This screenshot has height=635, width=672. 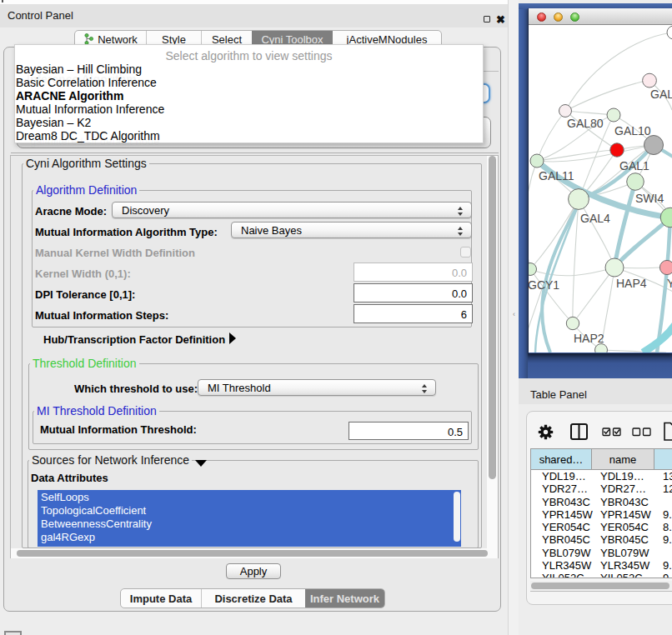 I want to click on svg-text: GAL80, so click(x=585, y=123).